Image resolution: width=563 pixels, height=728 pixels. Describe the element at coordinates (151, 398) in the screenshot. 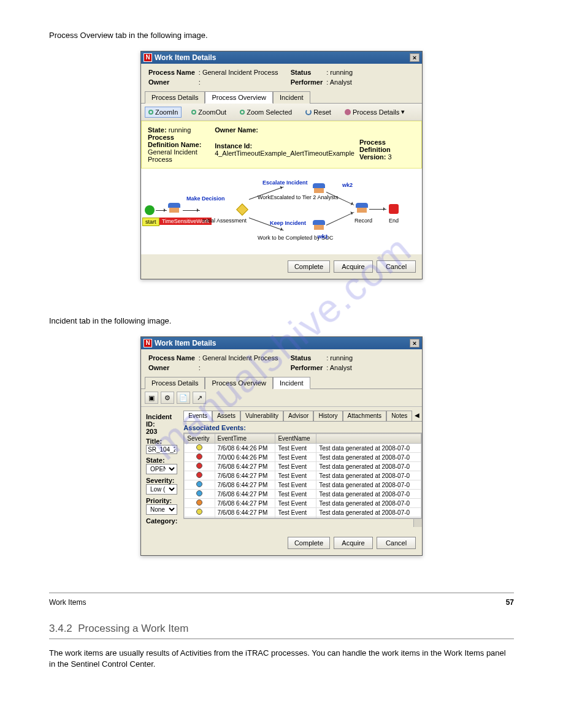

I see `toolbar-btn-1: ▣` at that location.